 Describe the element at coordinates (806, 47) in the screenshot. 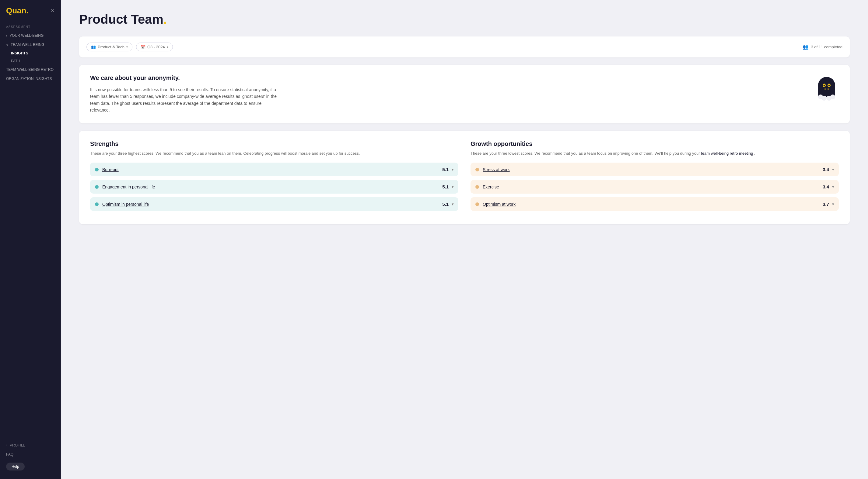

I see `users-icon: 👥` at that location.